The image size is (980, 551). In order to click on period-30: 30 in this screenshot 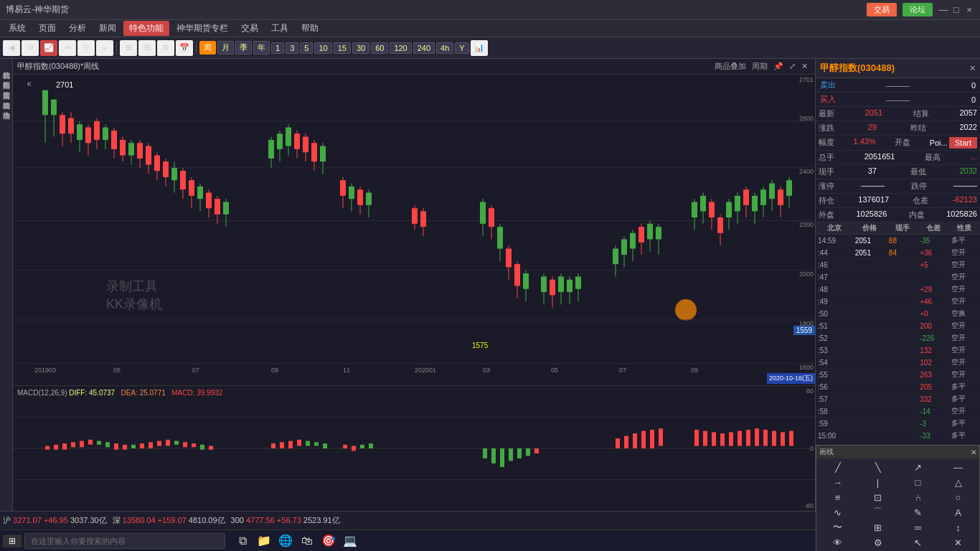, I will do `click(361, 48)`.